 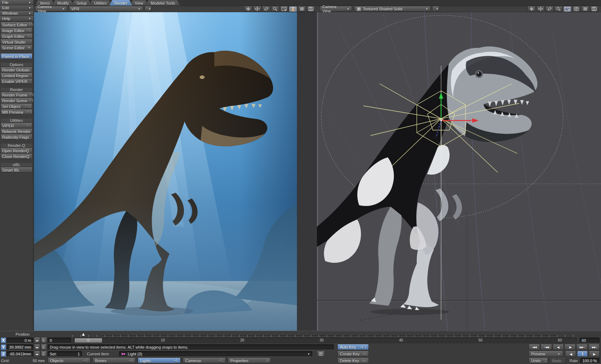 I want to click on section-header-options: Options, so click(x=16, y=64).